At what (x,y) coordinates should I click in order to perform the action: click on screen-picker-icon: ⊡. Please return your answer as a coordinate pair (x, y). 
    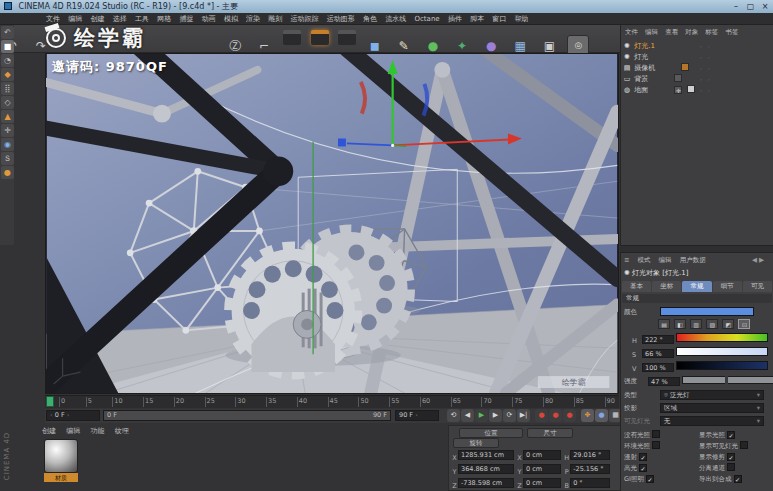
    Looking at the image, I should click on (744, 324).